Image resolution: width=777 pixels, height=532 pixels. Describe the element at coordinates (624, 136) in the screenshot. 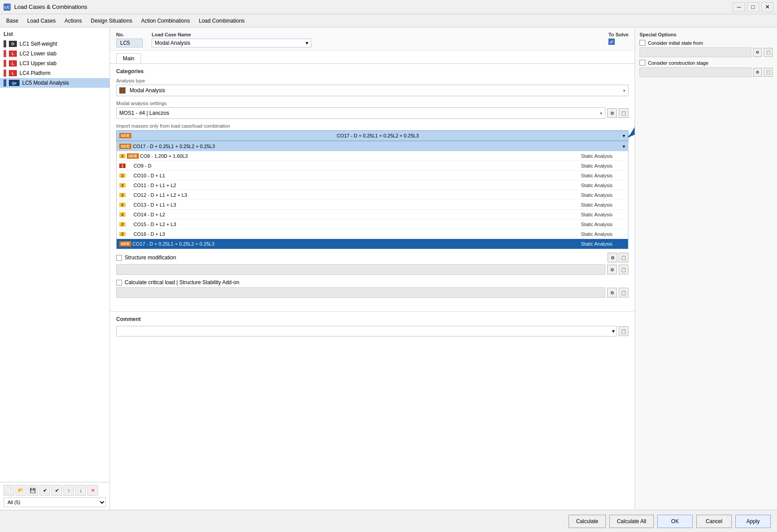

I see `import-arrow: ▾` at that location.